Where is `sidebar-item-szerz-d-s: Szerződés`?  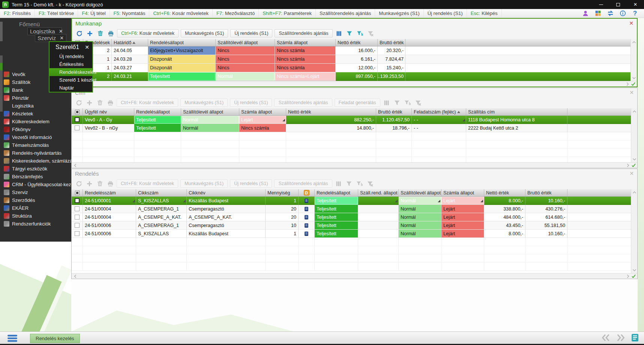 sidebar-item-szerz-d-s: Szerződés is located at coordinates (36, 200).